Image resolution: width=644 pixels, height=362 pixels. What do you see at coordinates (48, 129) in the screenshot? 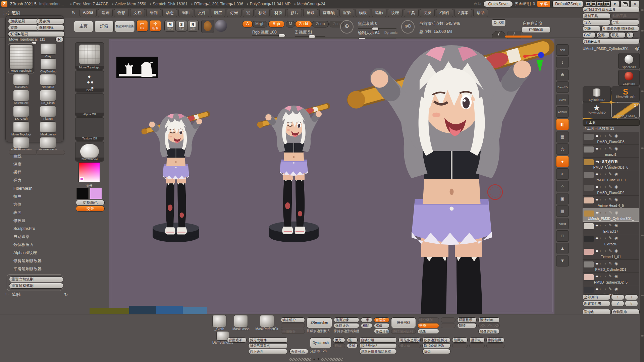
I see `brush-cell: MaskLasso` at bounding box center [48, 129].